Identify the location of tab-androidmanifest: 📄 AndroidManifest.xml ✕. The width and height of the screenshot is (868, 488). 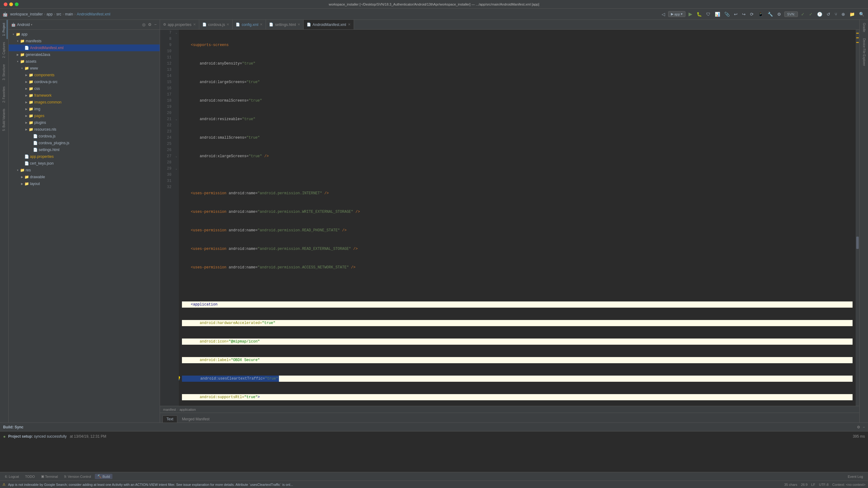
(329, 25).